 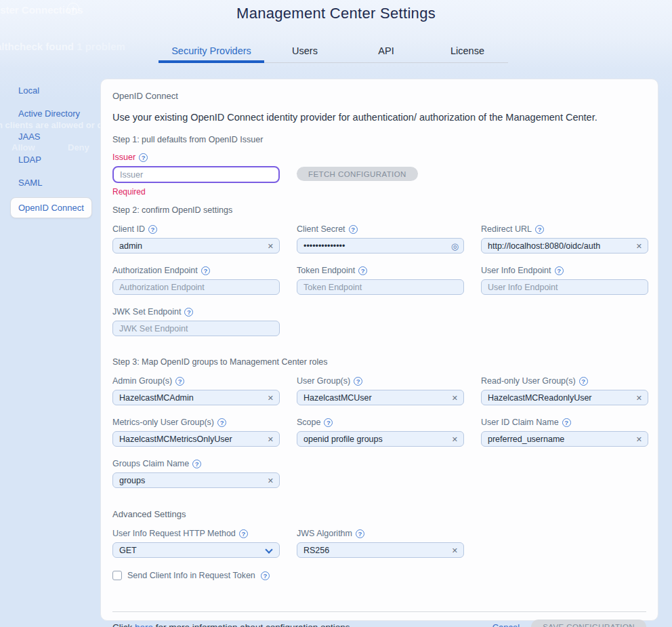 What do you see at coordinates (565, 281) in the screenshot?
I see `field-user-info-endpoint: User Info Endpoint ?` at bounding box center [565, 281].